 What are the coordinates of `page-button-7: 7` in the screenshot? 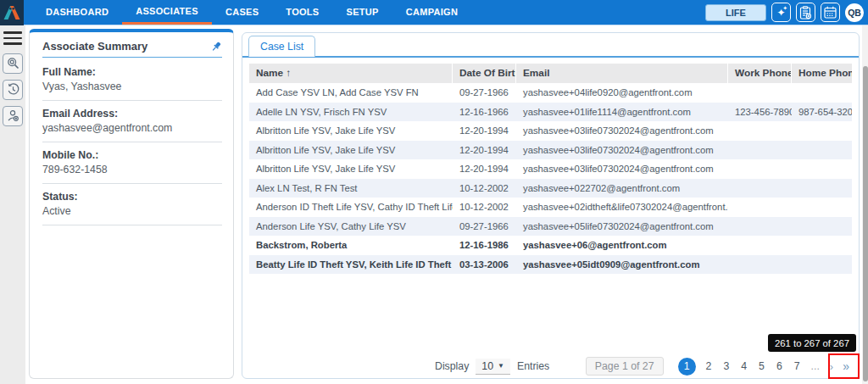 It's located at (797, 366).